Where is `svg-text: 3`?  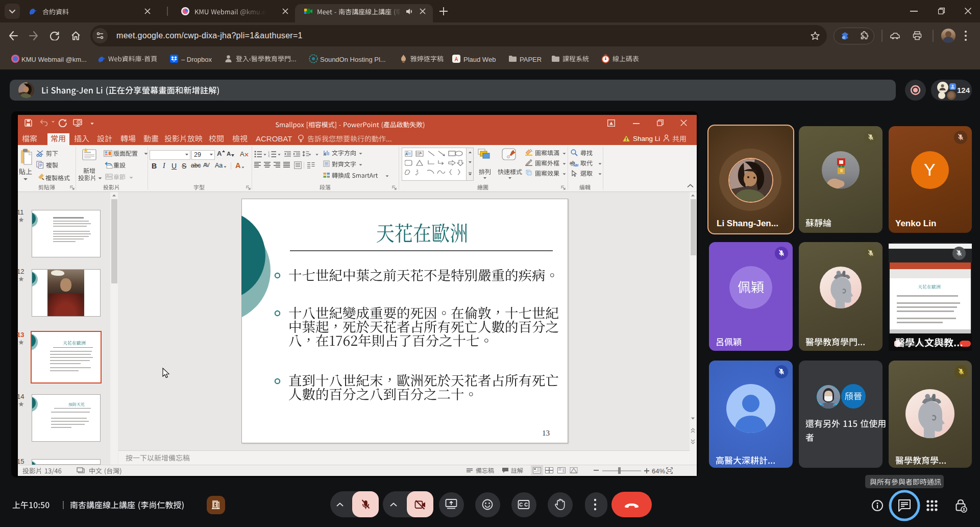
svg-text: 3 is located at coordinates (269, 156).